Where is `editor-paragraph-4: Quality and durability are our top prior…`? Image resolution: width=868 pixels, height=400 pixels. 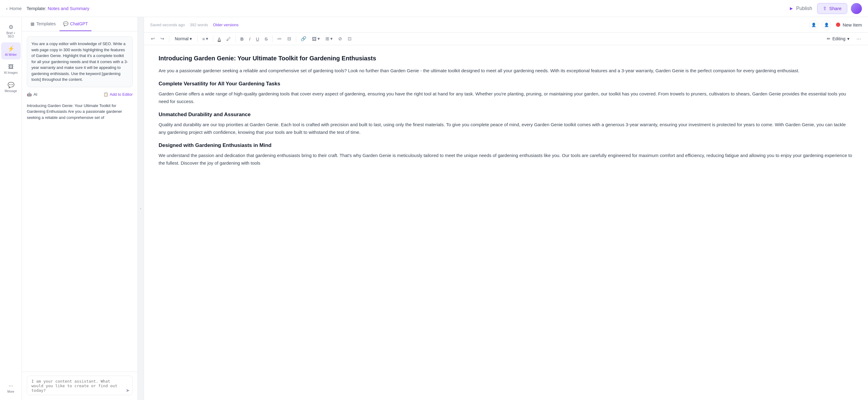
editor-paragraph-4: Quality and durability are our top prior… is located at coordinates (506, 129).